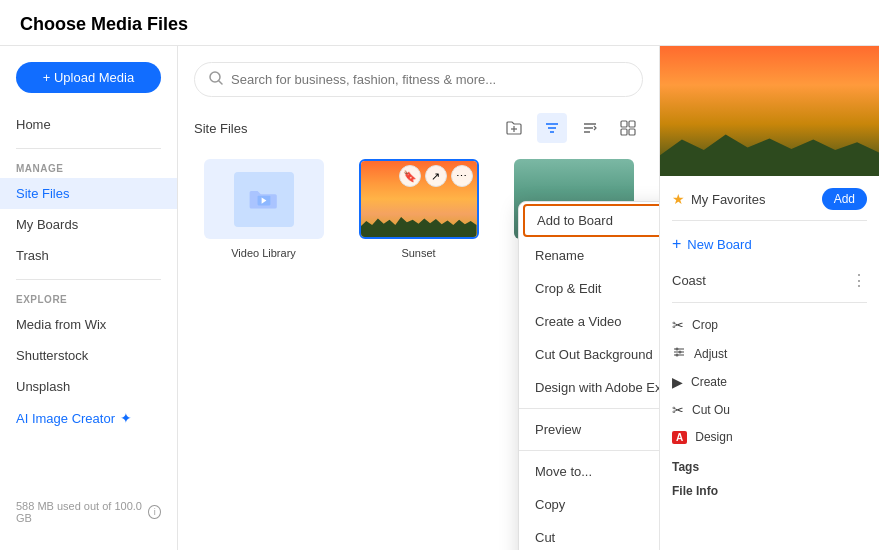 The height and width of the screenshot is (550, 879). Describe the element at coordinates (589, 504) in the screenshot. I see `context-menu-copy: Copy Ctrl+C` at that location.